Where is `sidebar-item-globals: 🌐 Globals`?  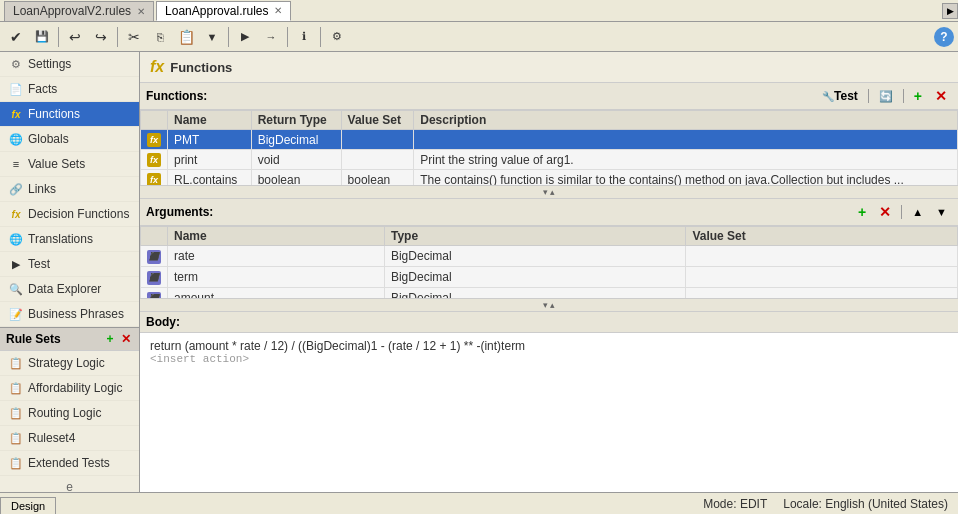
sidebar-item-globals: 🌐 Globals is located at coordinates (70, 140).